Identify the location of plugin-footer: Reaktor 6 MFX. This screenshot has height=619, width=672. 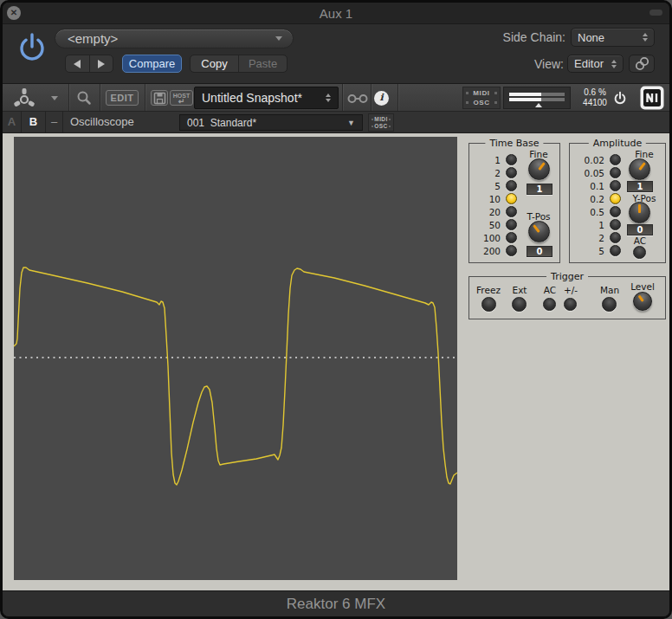
(336, 603).